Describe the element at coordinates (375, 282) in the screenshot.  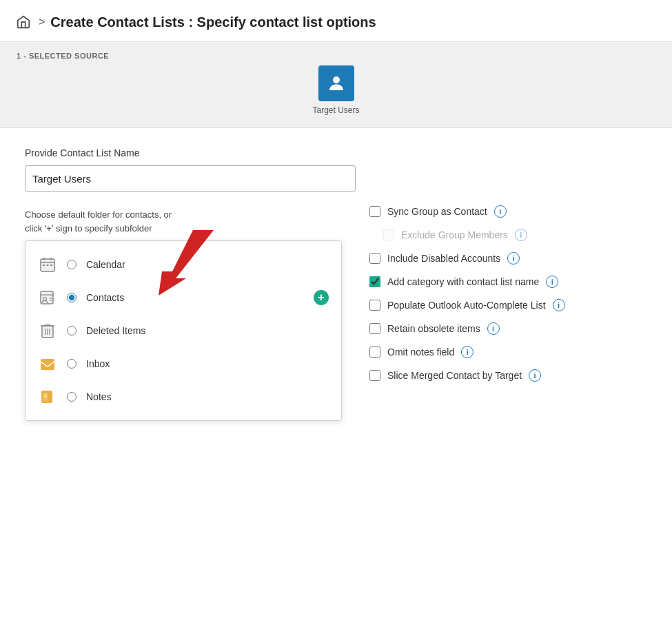
I see `add-category-checkbox` at that location.